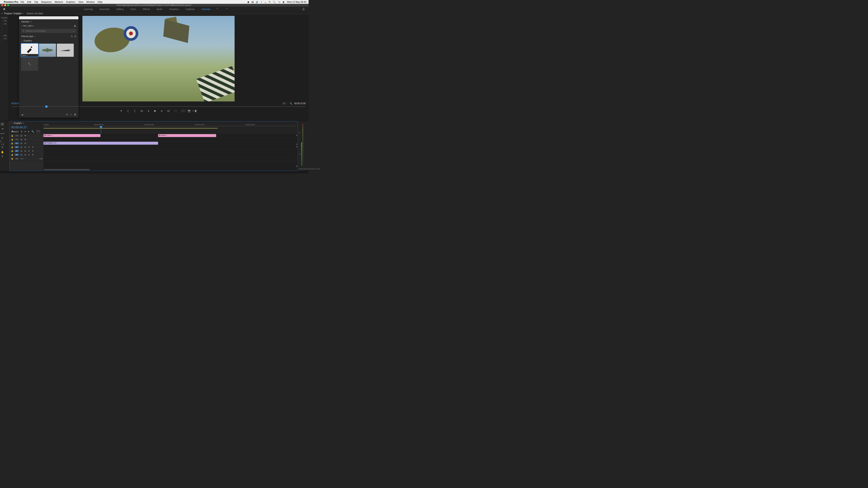 This screenshot has width=868, height=488. I want to click on button-editor-icon: ＋, so click(193, 111).